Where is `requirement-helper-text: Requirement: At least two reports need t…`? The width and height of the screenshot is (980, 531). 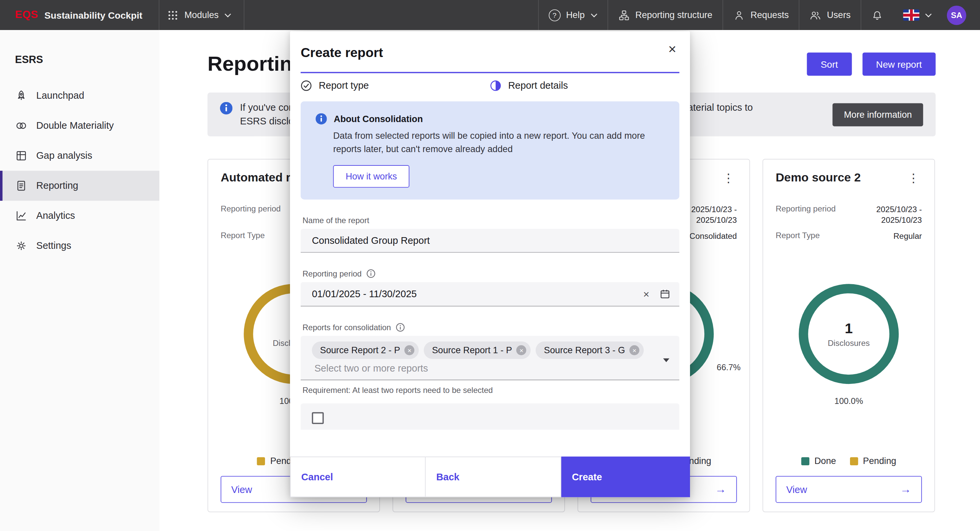
requirement-helper-text: Requirement: At least two reports need t… is located at coordinates (492, 390).